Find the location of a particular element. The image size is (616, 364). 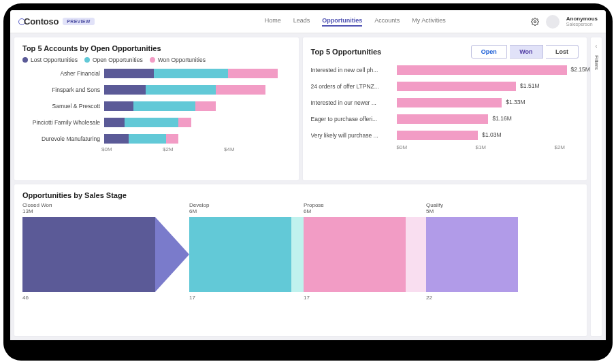

opp-bar-track: $1.16M is located at coordinates (488, 119).